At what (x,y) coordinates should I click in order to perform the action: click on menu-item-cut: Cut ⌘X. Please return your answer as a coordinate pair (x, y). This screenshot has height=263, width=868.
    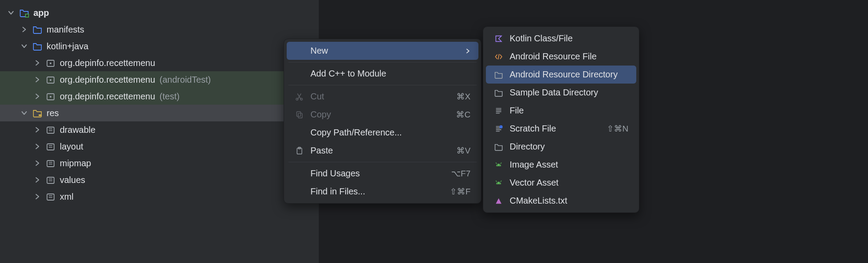
    Looking at the image, I should click on (383, 97).